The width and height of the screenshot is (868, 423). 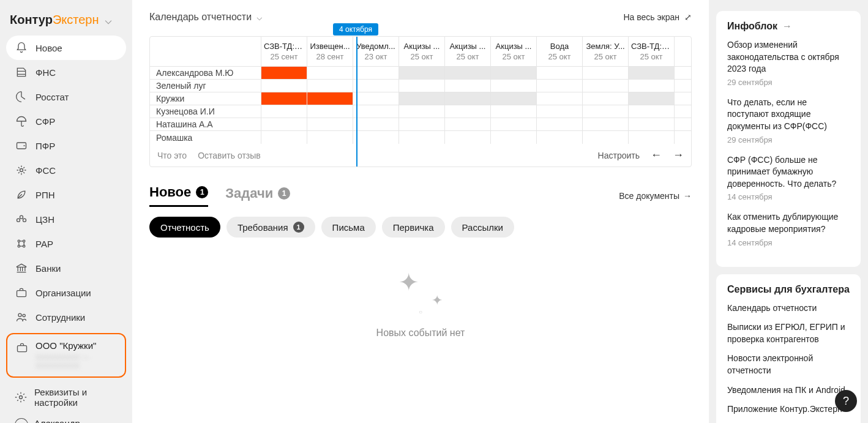 I want to click on tab-new: Новое 1, so click(x=179, y=196).